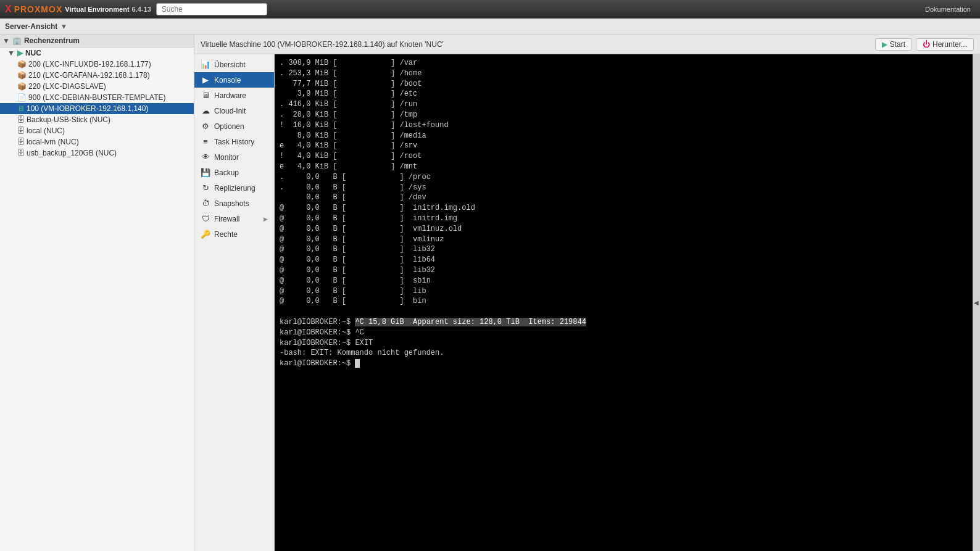  What do you see at coordinates (235, 126) in the screenshot?
I see `nav-item-optionen: ⚙Optionen` at bounding box center [235, 126].